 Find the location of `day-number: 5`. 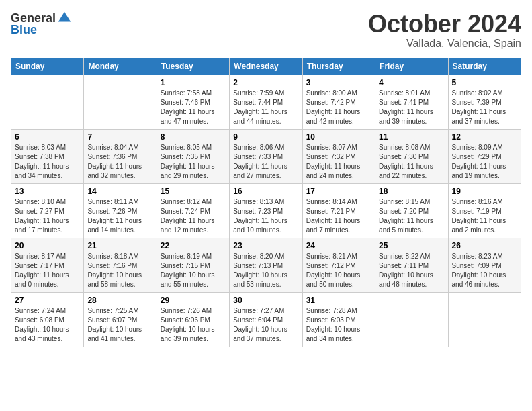

day-number: 5 is located at coordinates (485, 83).